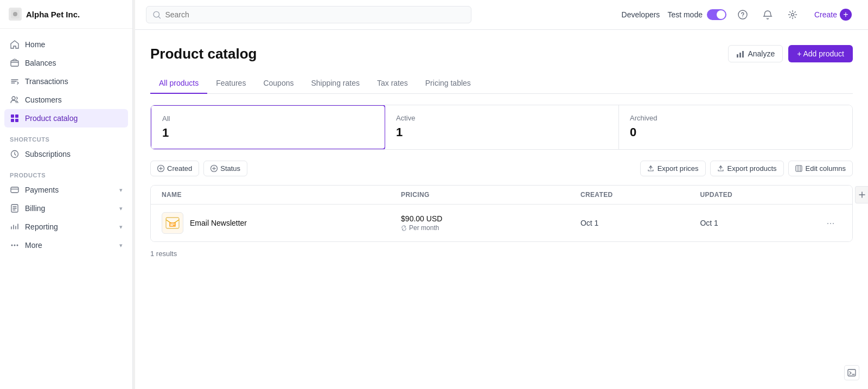 This screenshot has width=868, height=389. Describe the element at coordinates (793, 15) in the screenshot. I see `settings-button` at that location.